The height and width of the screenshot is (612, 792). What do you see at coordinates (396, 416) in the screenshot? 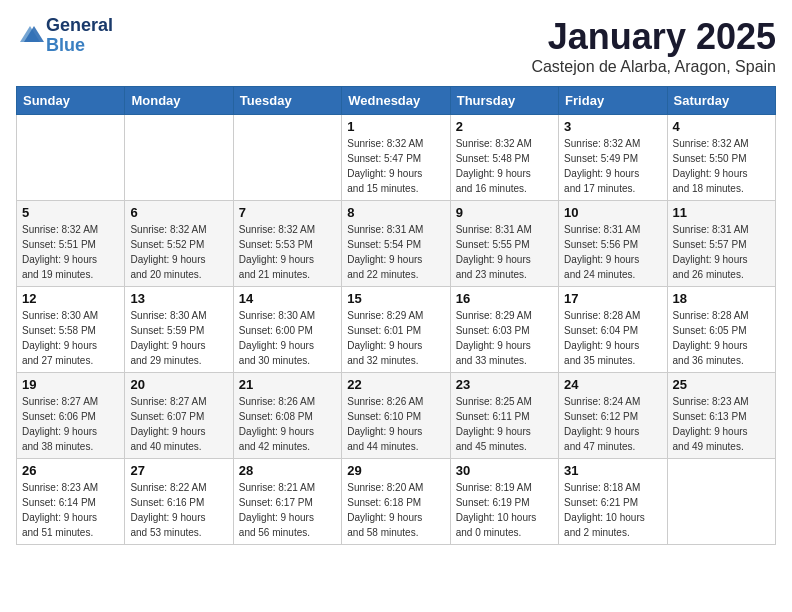
I see `calendar-day-cell: 22Sunrise: 8:26 AM Sunset: 6:10 PM Dayli…` at bounding box center [396, 416].